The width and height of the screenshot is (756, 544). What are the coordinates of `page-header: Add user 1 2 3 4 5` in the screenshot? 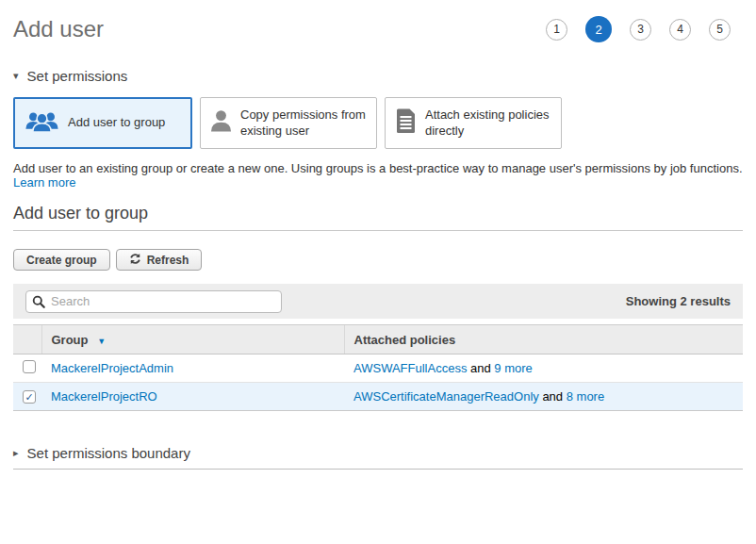 It's located at (378, 29).